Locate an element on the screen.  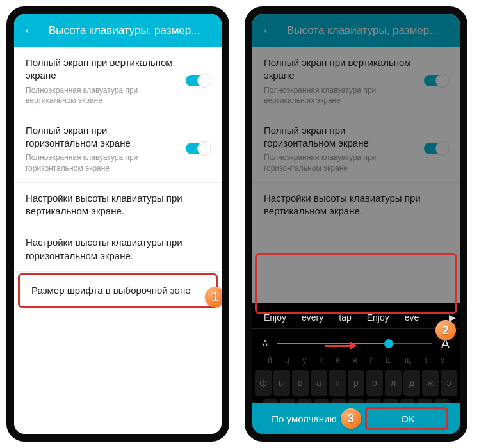
row-subtitle: Полноэкранная клавуатура при горизонталь… is located at coordinates (102, 163).